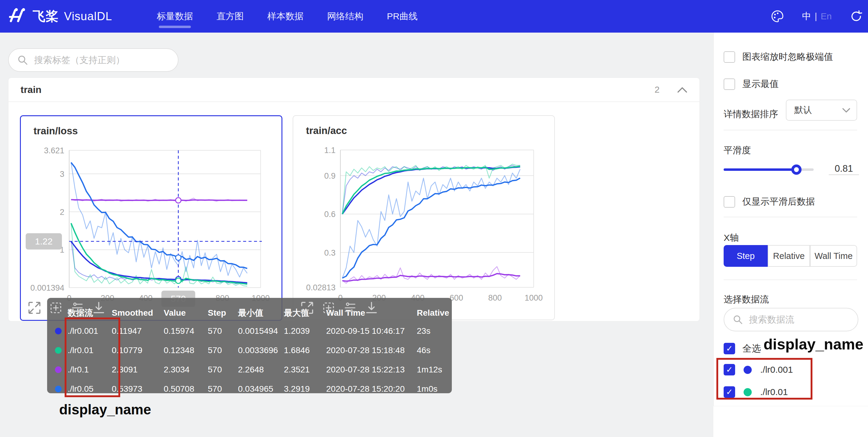 The height and width of the screenshot is (437, 868). I want to click on smoothing-label: 平滑度, so click(737, 150).